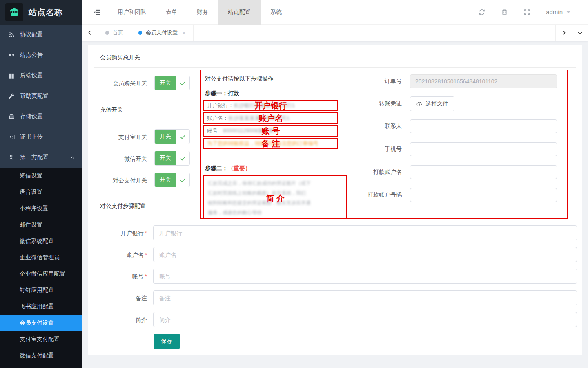  Describe the element at coordinates (239, 168) in the screenshot. I see `important-note: （重要）` at that location.